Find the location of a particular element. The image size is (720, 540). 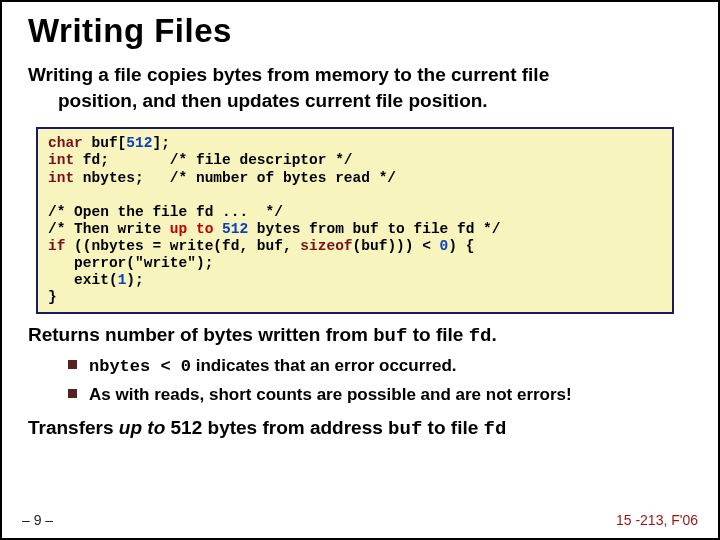

transfers-text: 512 bytes from address is located at coordinates (276, 428).